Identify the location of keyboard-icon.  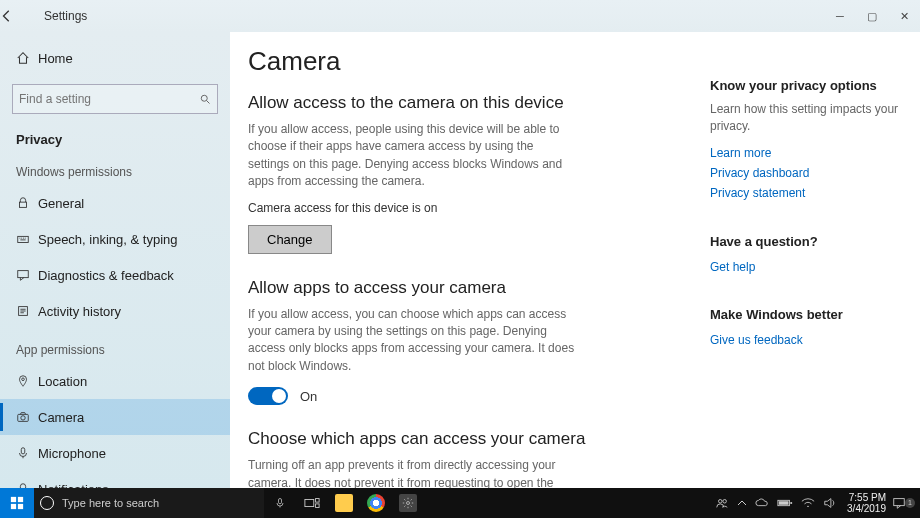
(27, 239).